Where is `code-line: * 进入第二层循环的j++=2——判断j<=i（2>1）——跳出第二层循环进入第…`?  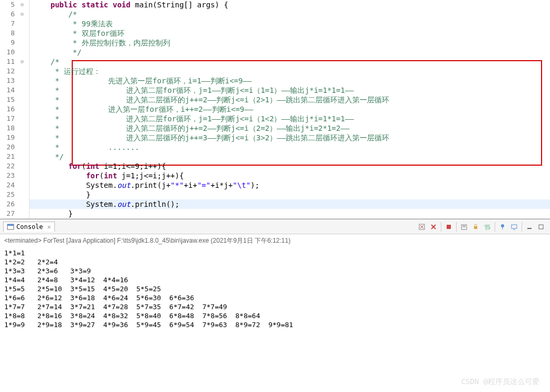
code-line: * 进入第二层循环的j++=2——判断j<=i（2>1）——跳出第二层循环进入第… is located at coordinates (290, 100).